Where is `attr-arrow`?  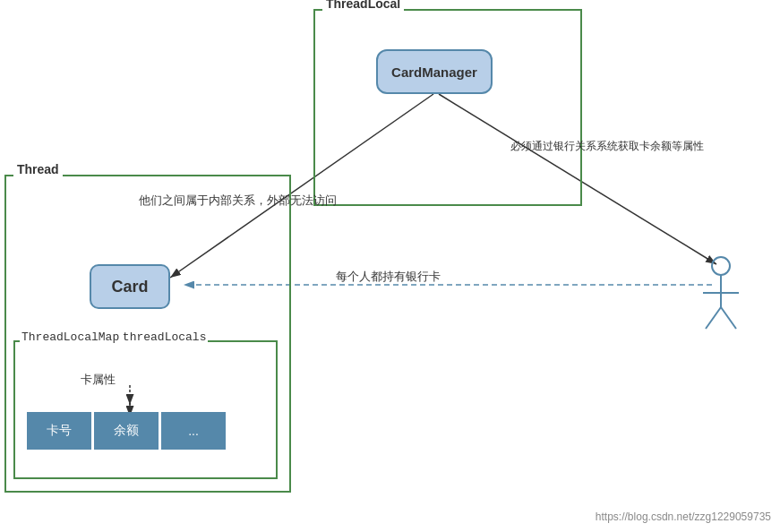
attr-arrow is located at coordinates (130, 399).